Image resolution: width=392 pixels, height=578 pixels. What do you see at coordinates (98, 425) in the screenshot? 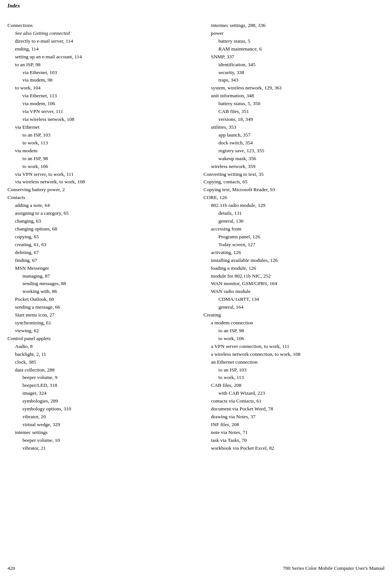
I see `index-entry: virtual wedge, 329` at bounding box center [98, 425].